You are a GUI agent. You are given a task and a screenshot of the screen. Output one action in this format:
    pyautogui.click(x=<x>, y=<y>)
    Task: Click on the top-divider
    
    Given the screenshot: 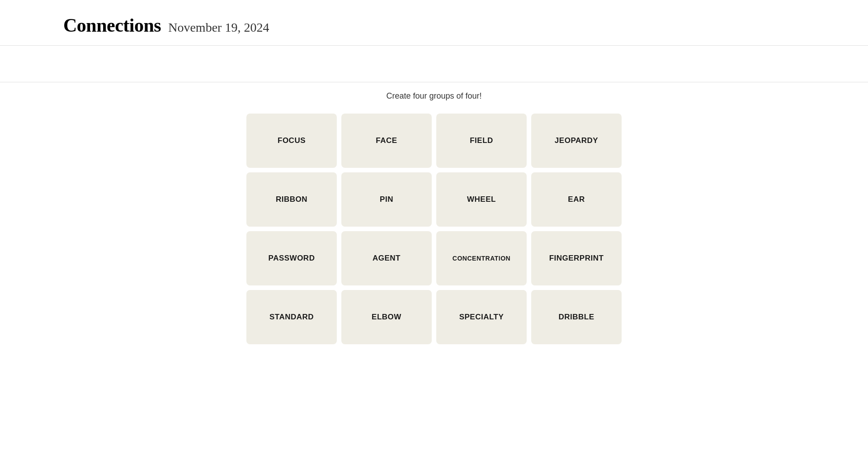 What is the action you would take?
    pyautogui.click(x=434, y=45)
    